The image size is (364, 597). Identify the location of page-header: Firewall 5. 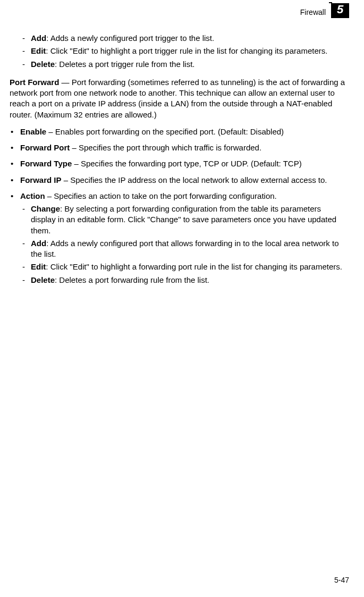
(180, 13).